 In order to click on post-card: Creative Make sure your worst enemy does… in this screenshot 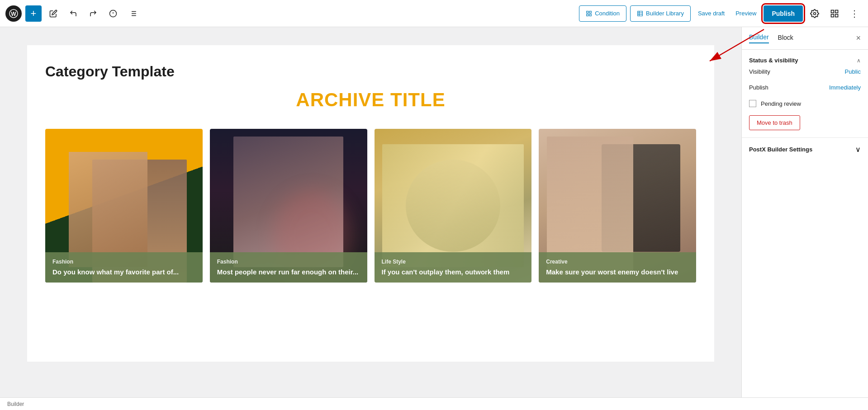, I will do `click(617, 206)`.